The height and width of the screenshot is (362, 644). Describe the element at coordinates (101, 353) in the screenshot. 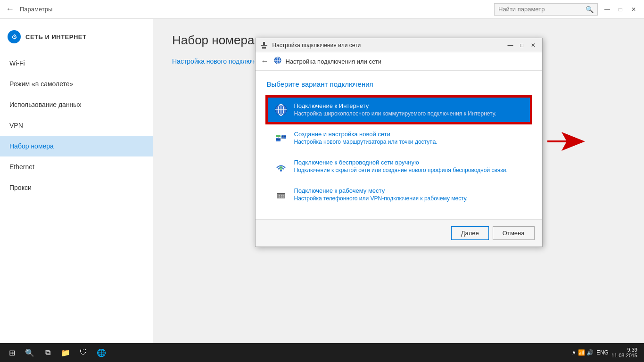

I see `network-taskbar-button: 🌐` at that location.